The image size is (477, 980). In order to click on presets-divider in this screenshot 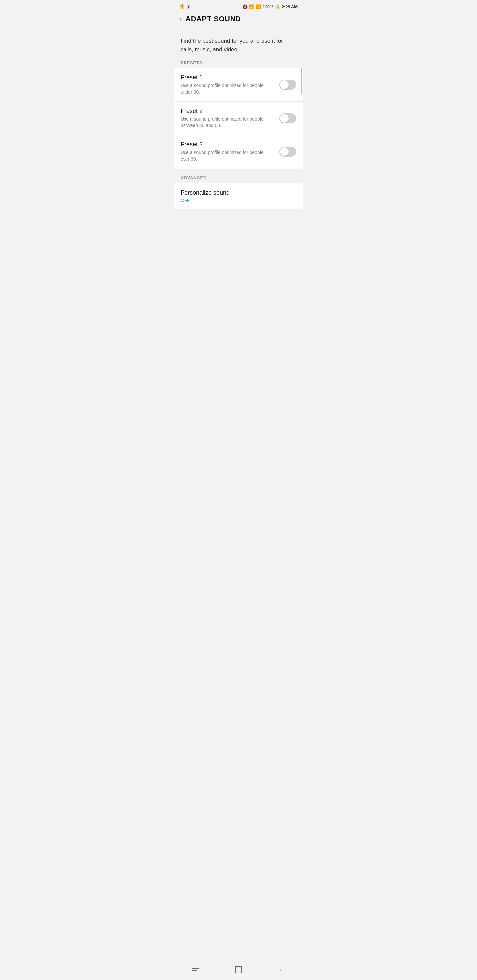, I will do `click(251, 62)`.